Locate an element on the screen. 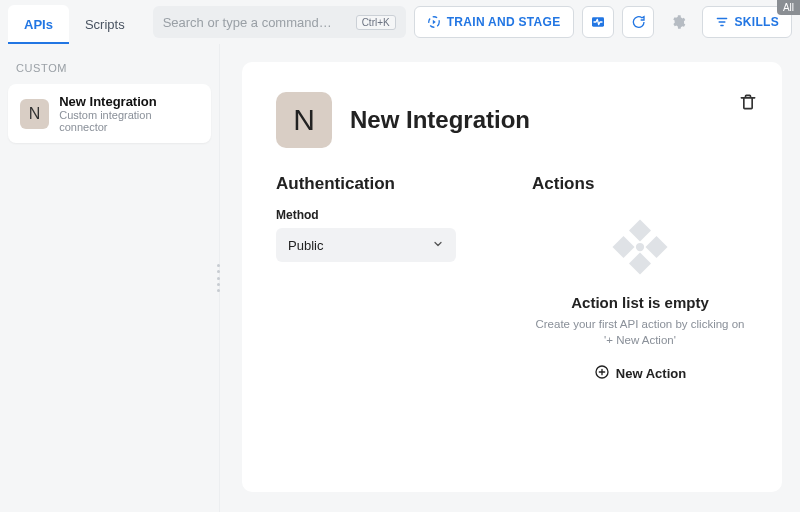 The height and width of the screenshot is (512, 800). integration-avatar: N is located at coordinates (34, 114).